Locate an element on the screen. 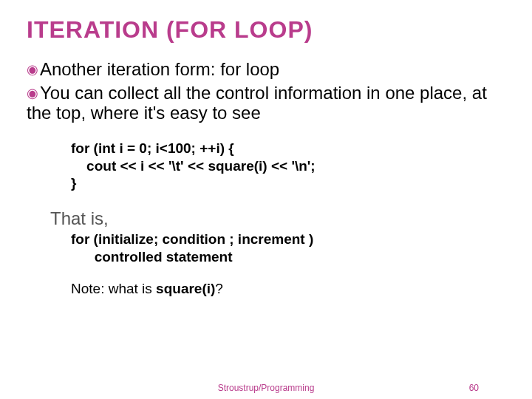  code-line: cout << i << '\t' << square(i) << '\n'; is located at coordinates (288, 166).